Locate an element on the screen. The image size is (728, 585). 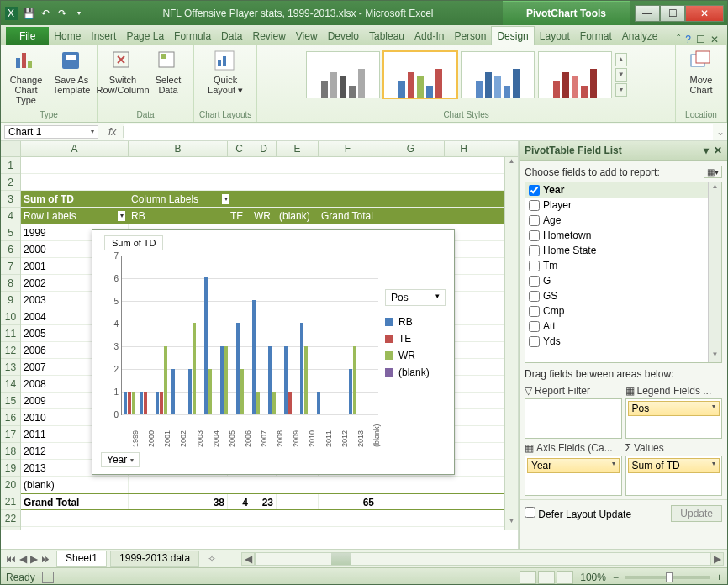
field-Att: Att is located at coordinates (624, 326).